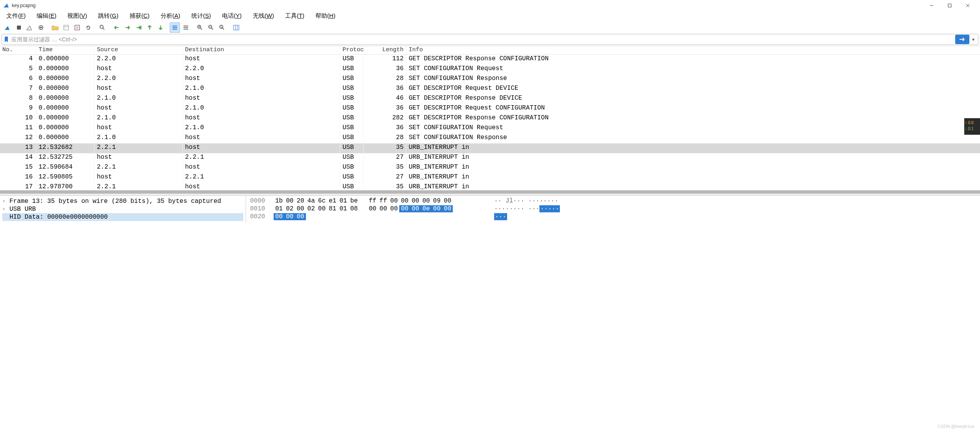  What do you see at coordinates (186, 28) in the screenshot?
I see `colorize-icon` at bounding box center [186, 28].